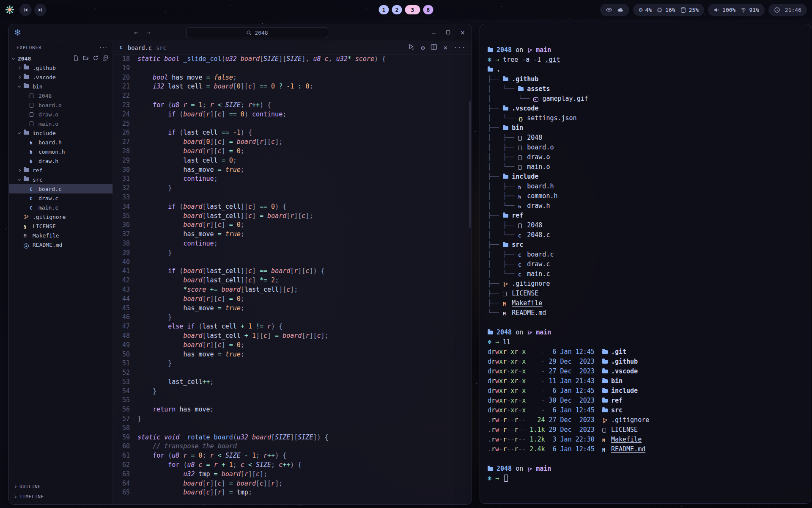  What do you see at coordinates (645, 478) in the screenshot?
I see `terminal-command: ❄ →` at bounding box center [645, 478].